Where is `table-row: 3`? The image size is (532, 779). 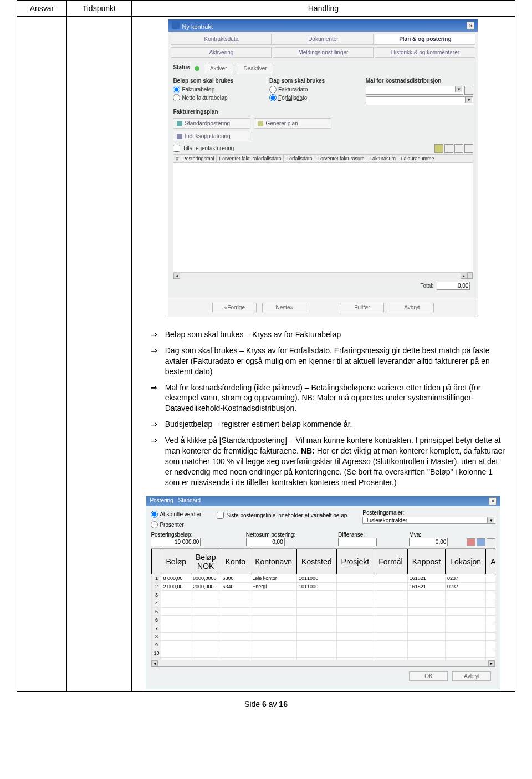
table-row: 3 is located at coordinates (324, 594).